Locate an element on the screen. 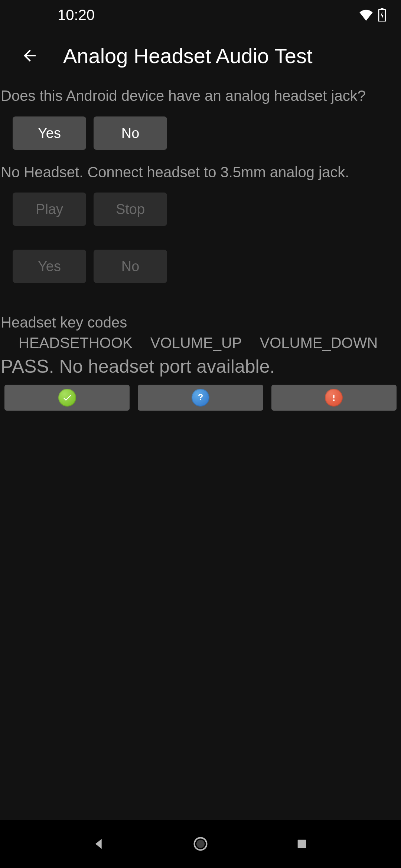  nav-back-icon is located at coordinates (99, 844).